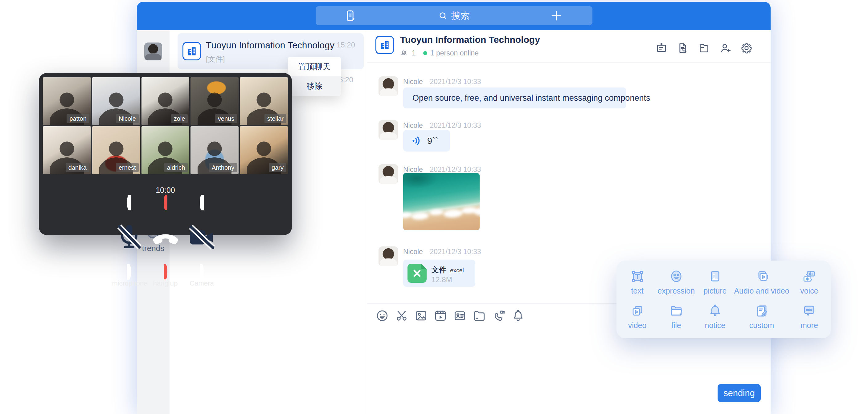 Image resolution: width=868 pixels, height=414 pixels. Describe the element at coordinates (129, 237) in the screenshot. I see `microphone-off-icon` at that location.